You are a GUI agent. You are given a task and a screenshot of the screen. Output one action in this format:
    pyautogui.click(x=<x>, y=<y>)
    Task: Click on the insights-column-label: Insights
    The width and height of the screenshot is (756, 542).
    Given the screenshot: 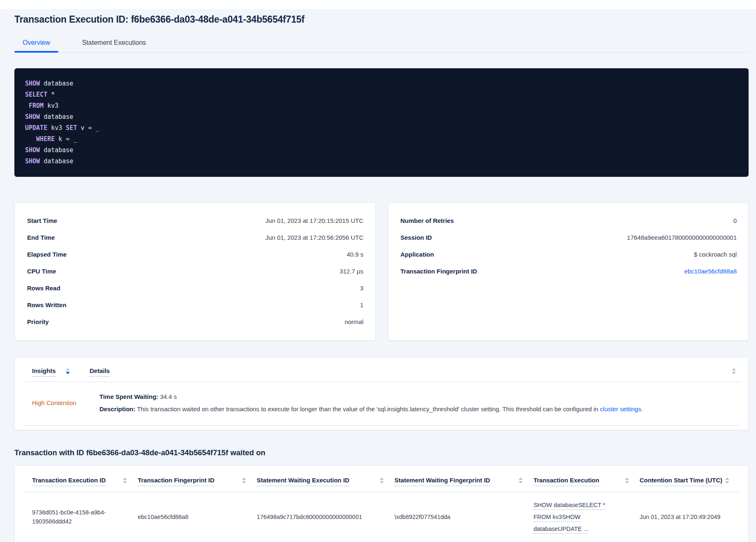 What is the action you would take?
    pyautogui.click(x=44, y=372)
    